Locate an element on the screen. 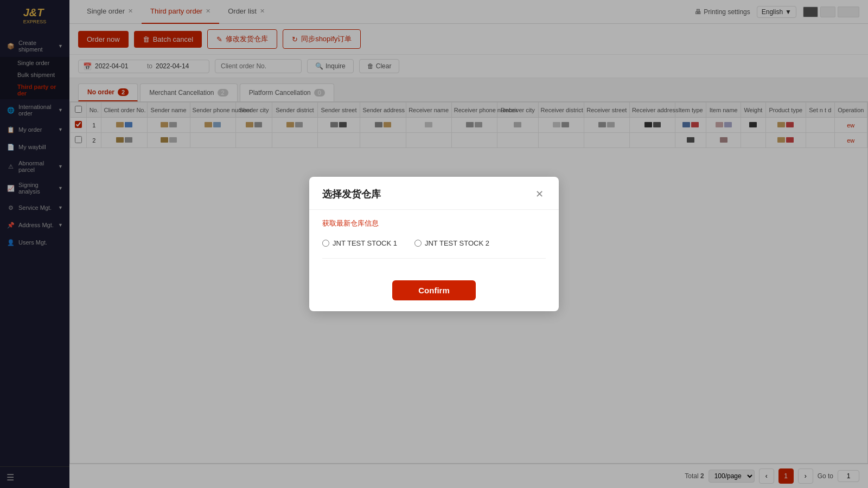 Image resolution: width=868 pixels, height=488 pixels. warehouse-1-label: JNT TEST STOCK 1 is located at coordinates (365, 243).